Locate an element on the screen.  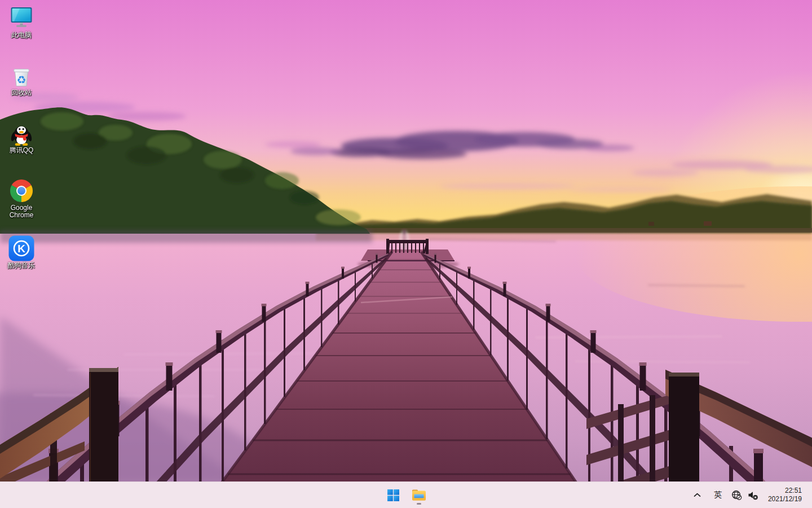
qq-penguin-icon is located at coordinates (21, 133).